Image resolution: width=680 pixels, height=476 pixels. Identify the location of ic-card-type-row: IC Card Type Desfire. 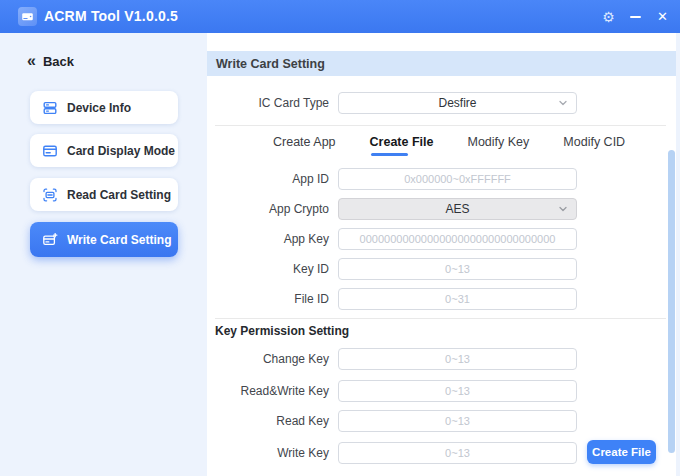
(442, 103).